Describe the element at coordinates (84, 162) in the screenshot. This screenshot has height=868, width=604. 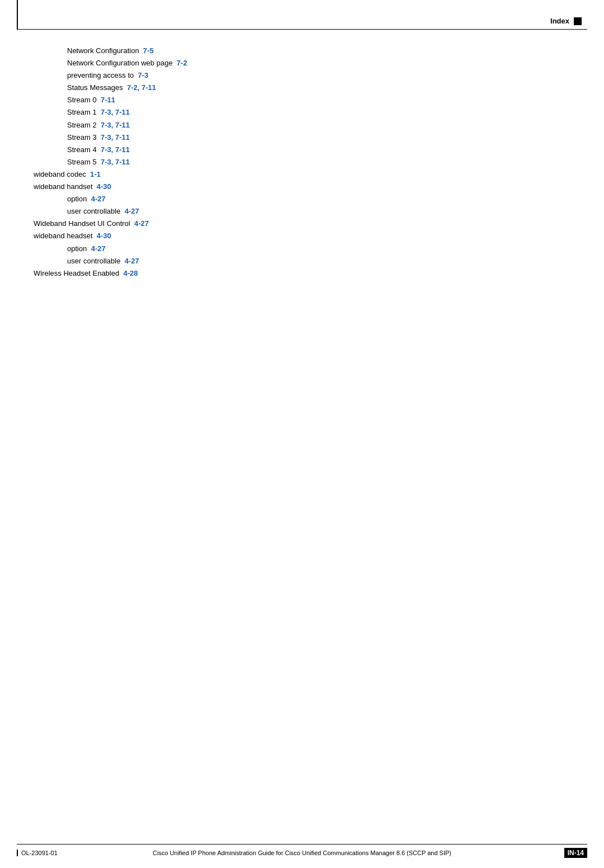
I see `entry-text: Stream 5` at that location.